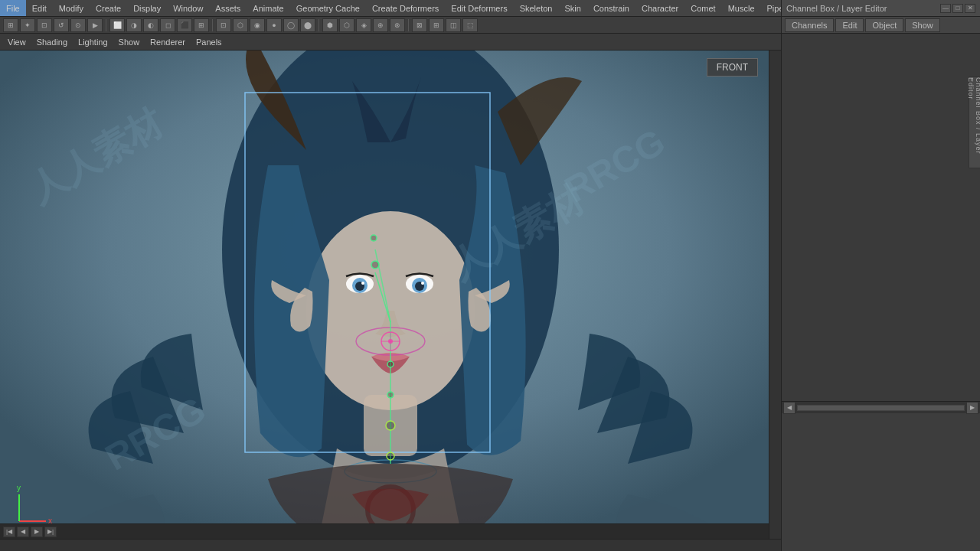  What do you see at coordinates (52, 41) in the screenshot?
I see `subtoolbar-shading: Shading` at bounding box center [52, 41].